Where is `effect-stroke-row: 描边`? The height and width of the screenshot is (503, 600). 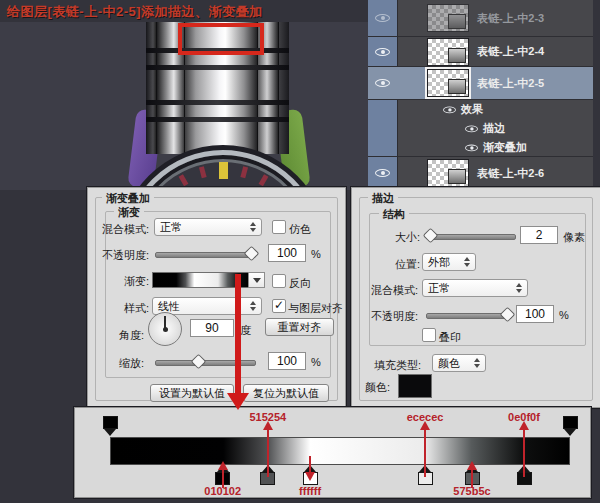 effect-stroke-row: 描边 is located at coordinates (480, 128).